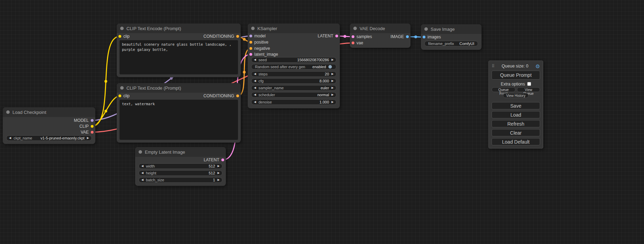 The width and height of the screenshot is (644, 244). What do you see at coordinates (258, 36) in the screenshot?
I see `input-port-model: model` at bounding box center [258, 36].